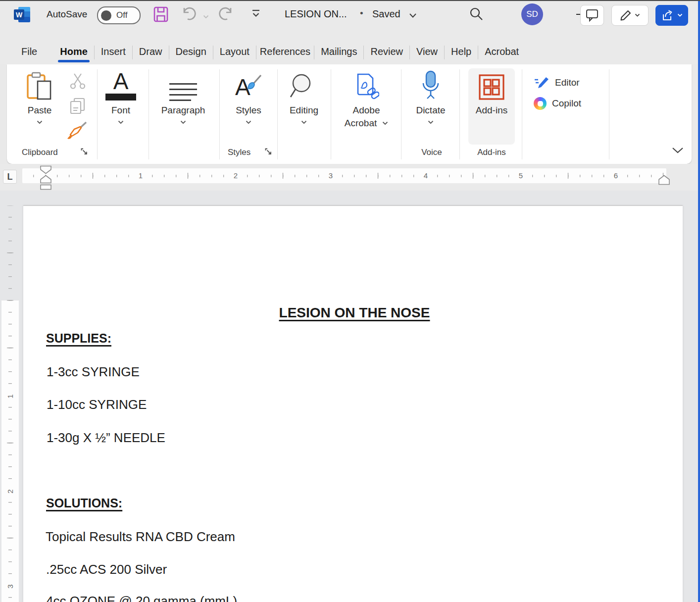 Image resolution: width=700 pixels, height=602 pixels. Describe the element at coordinates (556, 83) in the screenshot. I see `editor-button: Editor` at that location.